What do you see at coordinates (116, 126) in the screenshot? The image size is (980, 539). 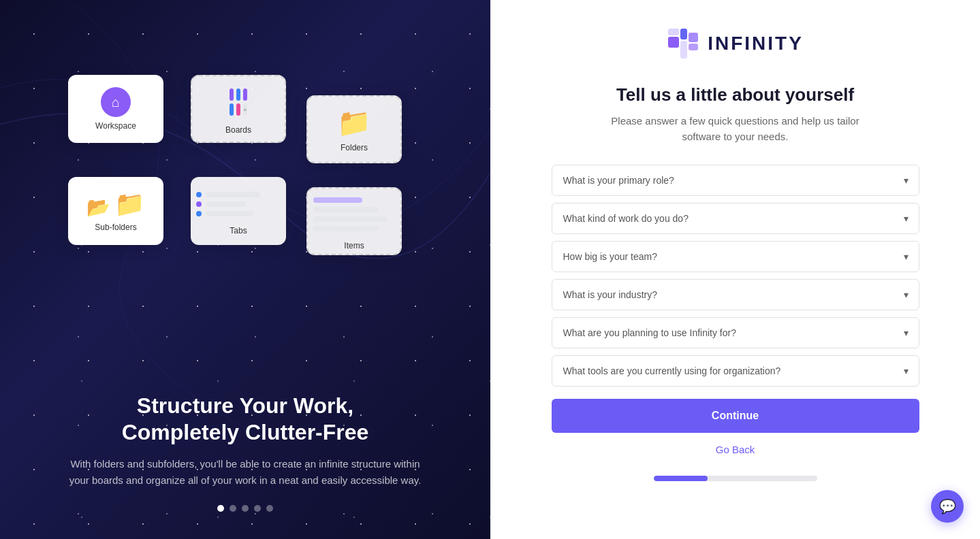 I see `workspace-label: Workspace` at bounding box center [116, 126].